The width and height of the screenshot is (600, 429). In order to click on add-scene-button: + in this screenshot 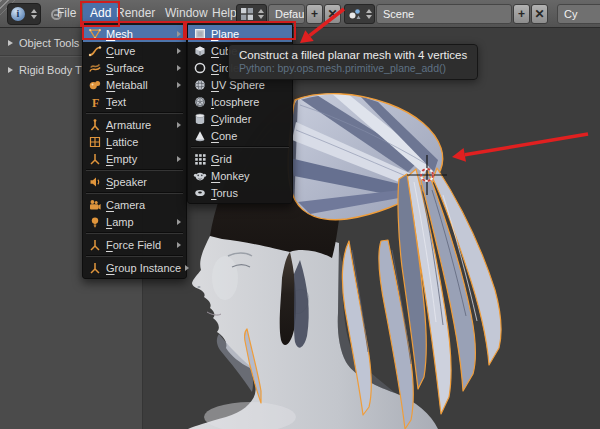, I will do `click(522, 14)`.